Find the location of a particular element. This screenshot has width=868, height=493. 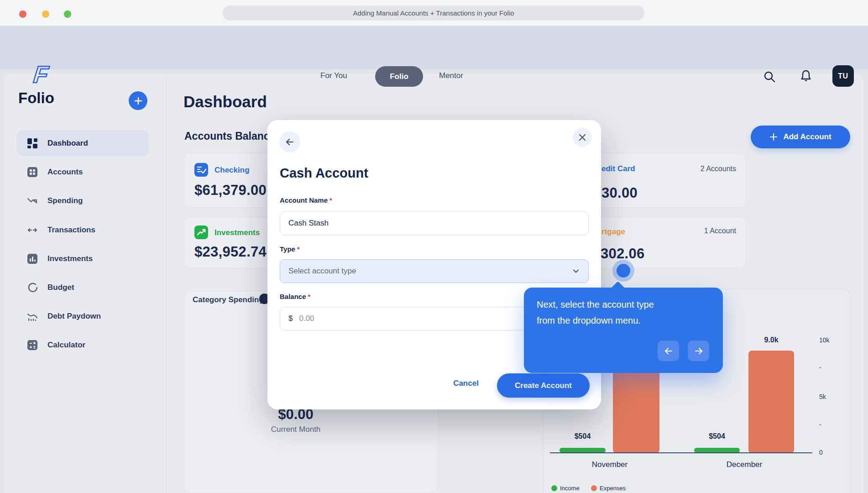

balance-label: Balance* is located at coordinates (295, 297).